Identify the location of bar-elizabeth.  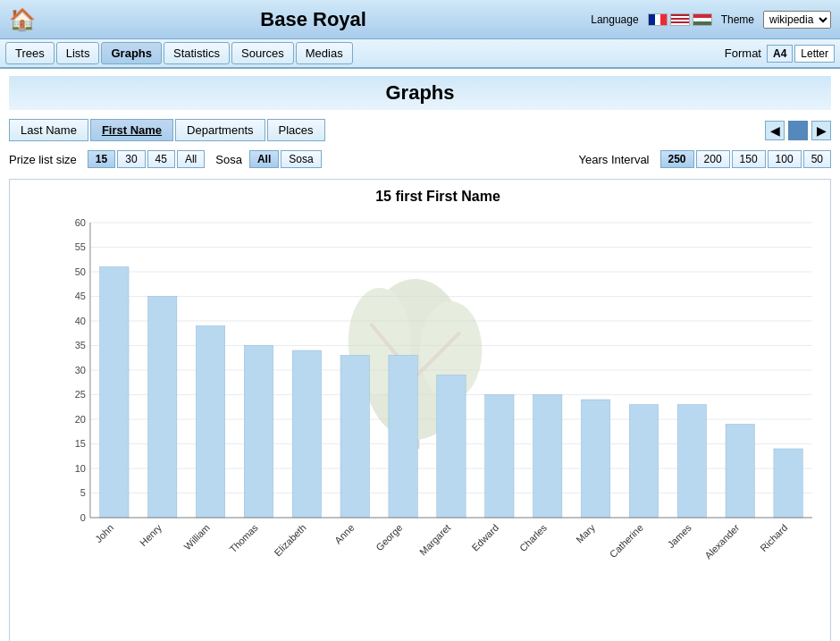
(307, 434).